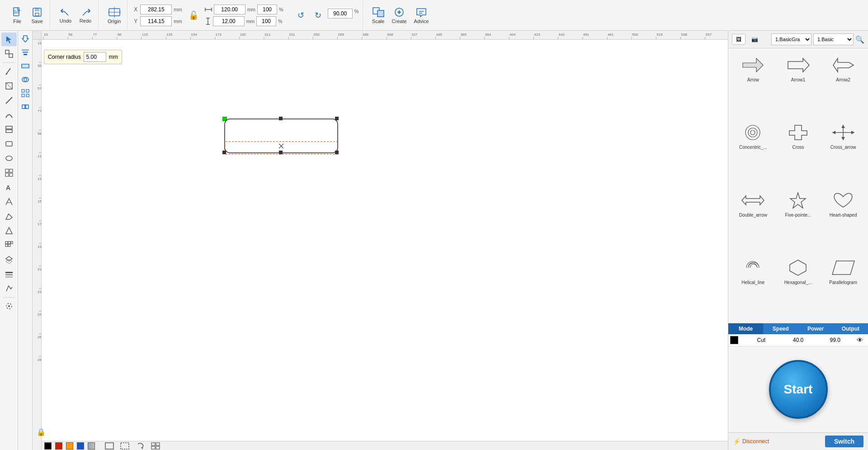 The image size is (868, 450). Describe the element at coordinates (860, 340) in the screenshot. I see `cut-output-eye-icon: 👁` at that location.